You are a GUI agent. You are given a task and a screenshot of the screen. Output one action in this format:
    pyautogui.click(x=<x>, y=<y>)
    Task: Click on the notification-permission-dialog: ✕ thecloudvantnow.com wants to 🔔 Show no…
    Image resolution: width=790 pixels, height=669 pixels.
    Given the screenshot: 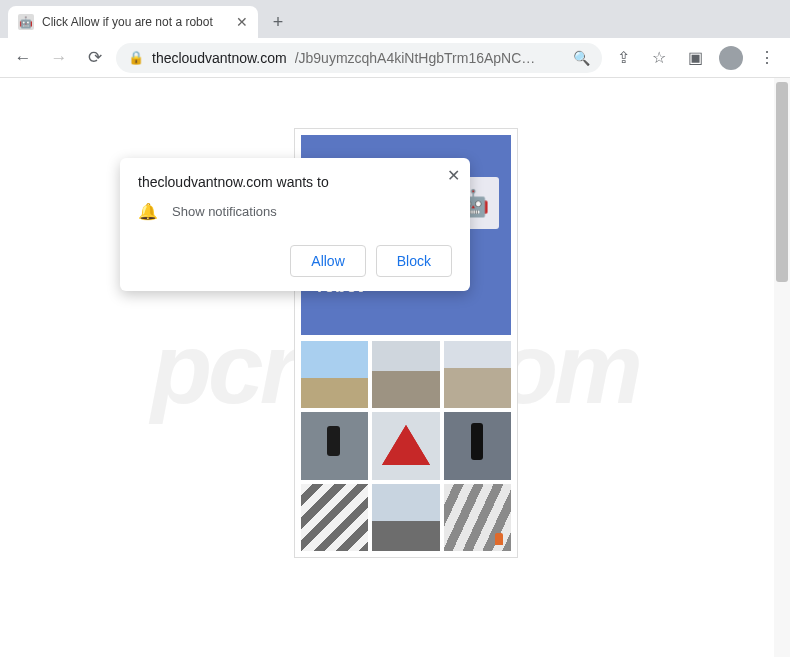 What is the action you would take?
    pyautogui.click(x=295, y=224)
    